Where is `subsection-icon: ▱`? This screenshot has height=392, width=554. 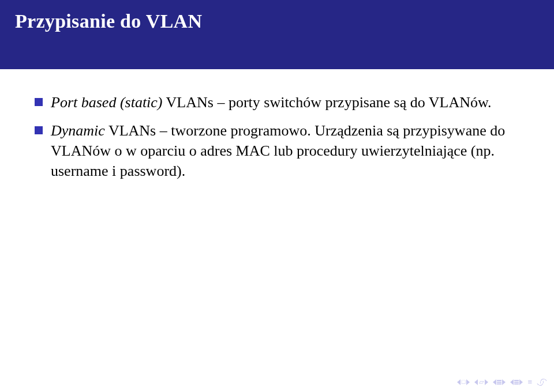
subsection-icon: ▱ is located at coordinates (481, 382).